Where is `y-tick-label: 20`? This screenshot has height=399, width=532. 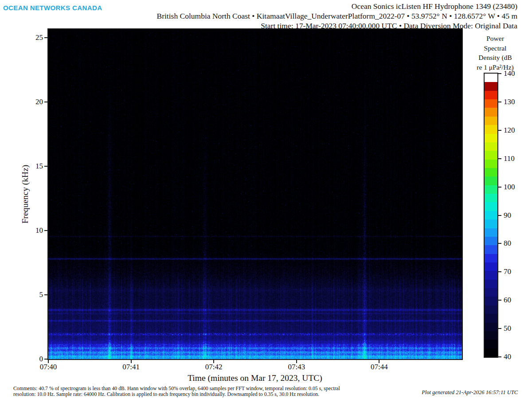
y-tick-label: 20 is located at coordinates (39, 102).